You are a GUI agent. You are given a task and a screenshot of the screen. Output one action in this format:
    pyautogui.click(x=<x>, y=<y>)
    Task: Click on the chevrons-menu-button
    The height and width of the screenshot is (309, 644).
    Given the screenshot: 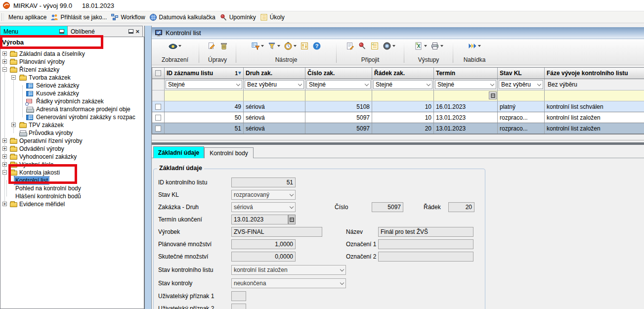 What is the action you would take?
    pyautogui.click(x=474, y=46)
    